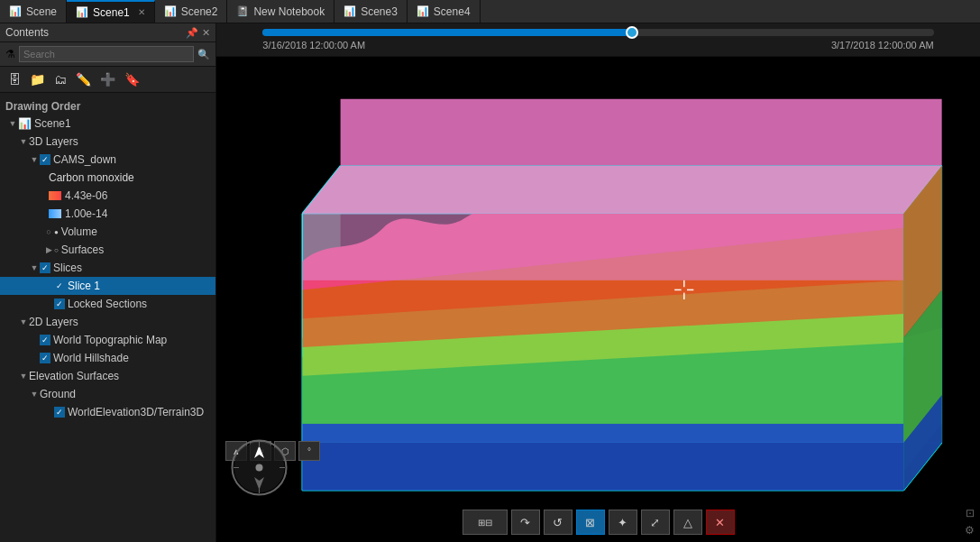 This screenshot has width=980, height=542. I want to click on tab-scene2-label: Scene2, so click(200, 12).